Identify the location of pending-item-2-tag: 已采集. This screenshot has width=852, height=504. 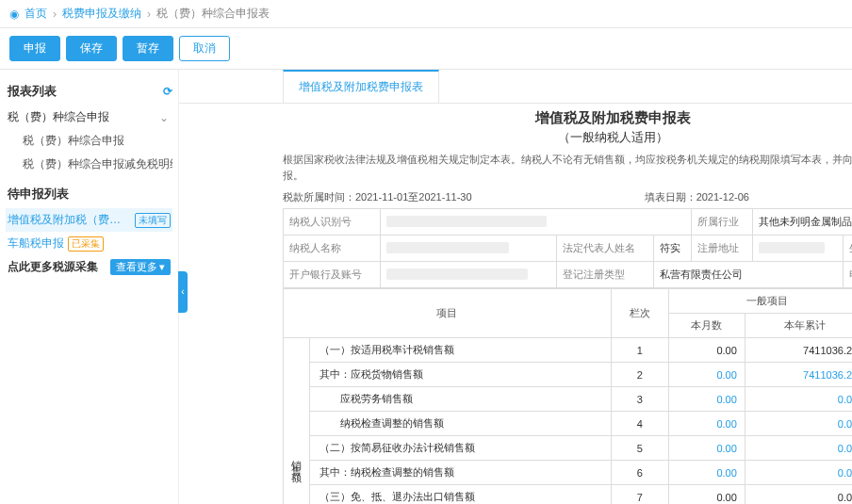
(86, 244).